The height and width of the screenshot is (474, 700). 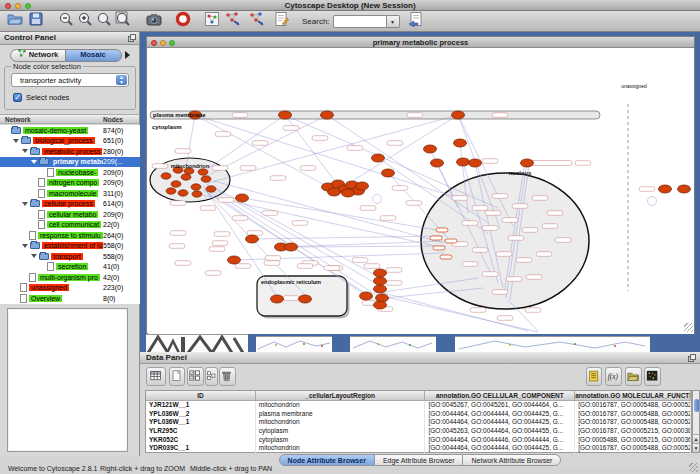 What do you see at coordinates (36, 20) in the screenshot?
I see `save-session-icon` at bounding box center [36, 20].